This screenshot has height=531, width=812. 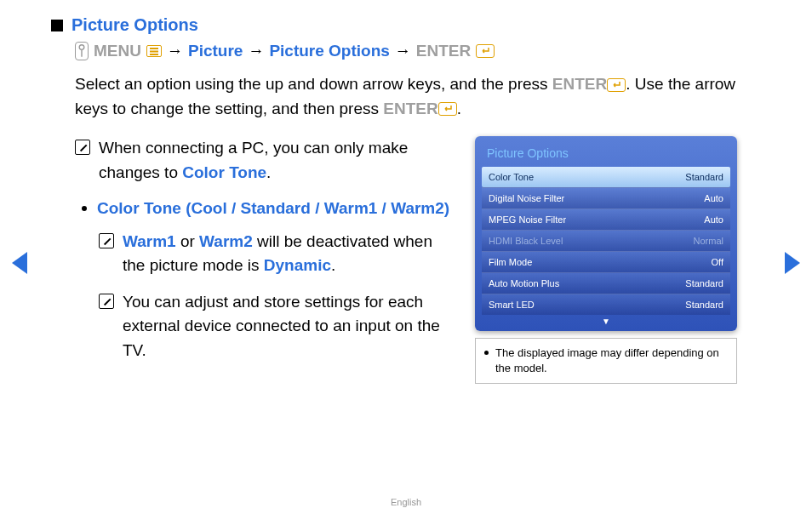 What do you see at coordinates (273, 209) in the screenshot?
I see `color-tone-heading: Color Tone (Cool / Standard / Warm1 / Wa…` at bounding box center [273, 209].